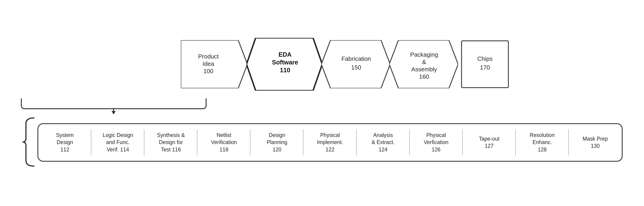  I want to click on cell-tape-out: Tape-out 127, so click(489, 142).